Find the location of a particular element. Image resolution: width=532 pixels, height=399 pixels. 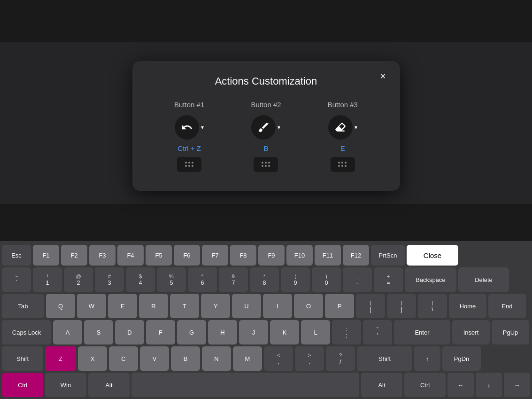

button-1-shortcut: Ctrl + Z is located at coordinates (189, 149).